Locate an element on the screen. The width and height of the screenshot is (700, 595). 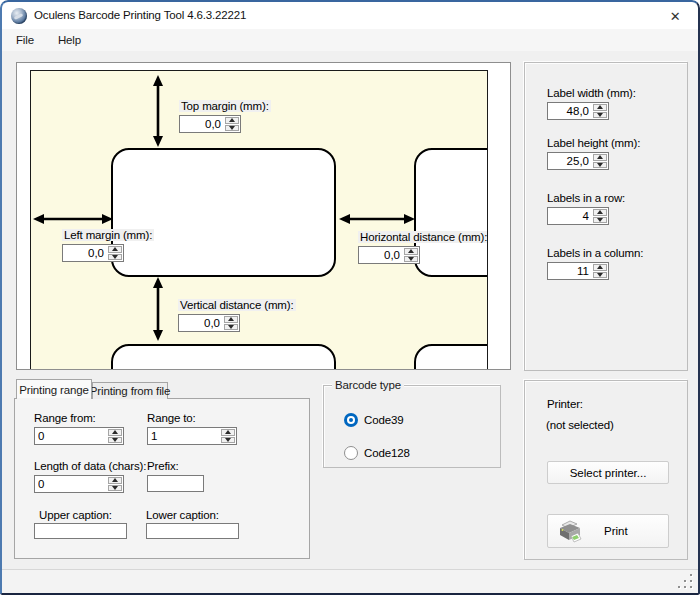
length-of-data-spinner is located at coordinates (79, 484).